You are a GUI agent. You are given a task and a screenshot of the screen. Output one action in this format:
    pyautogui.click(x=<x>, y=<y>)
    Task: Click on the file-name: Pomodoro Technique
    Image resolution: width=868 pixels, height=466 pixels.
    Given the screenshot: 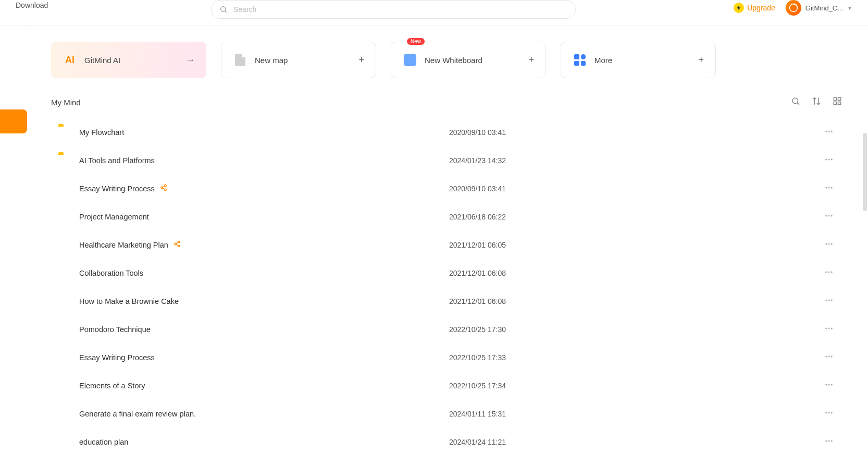 What is the action you would take?
    pyautogui.click(x=115, y=329)
    